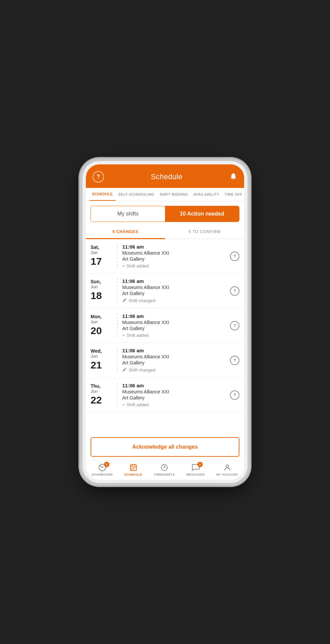 Image resolution: width=330 pixels, height=644 pixels. I want to click on shift-item: Sat, Jun 17 11:06 am Museums Alliance XX…, so click(165, 256).